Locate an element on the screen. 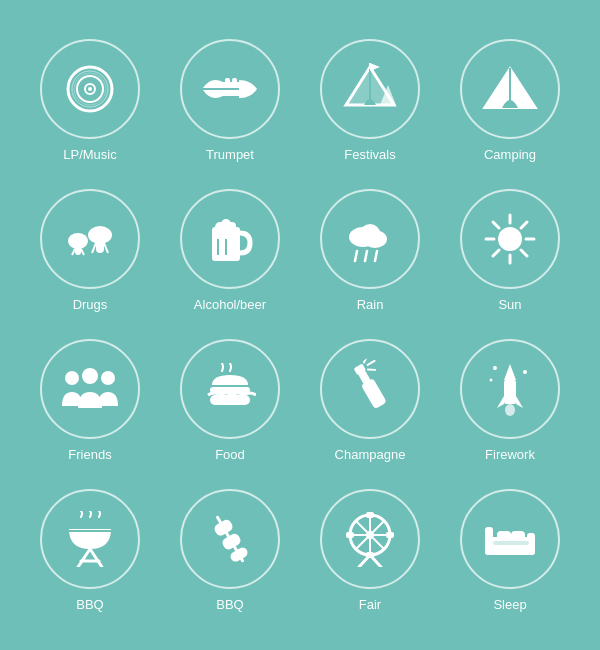  item-sun: Sun is located at coordinates (510, 250).